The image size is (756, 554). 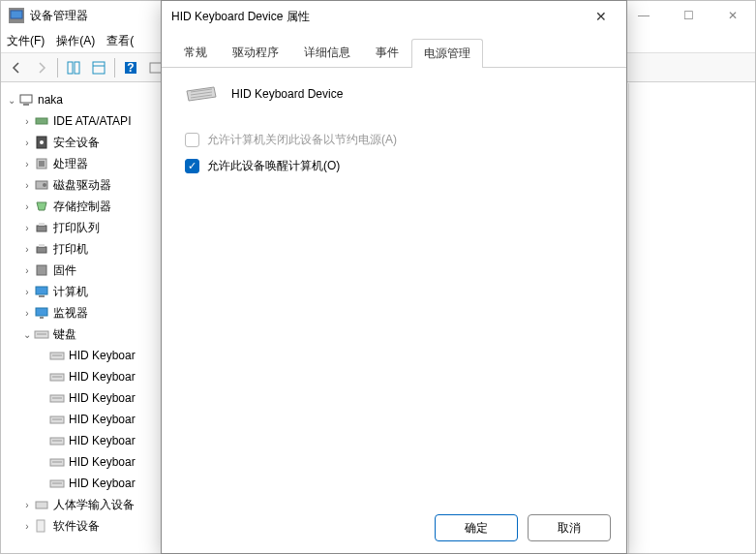 I want to click on cancel-button: 取消, so click(x=569, y=528).